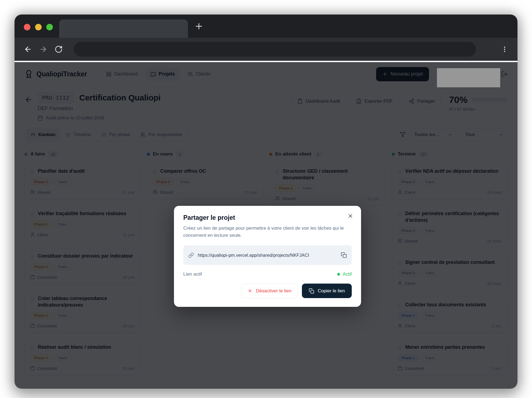 Image resolution: width=532 pixels, height=398 pixels. I want to click on new-tab-icon, so click(199, 26).